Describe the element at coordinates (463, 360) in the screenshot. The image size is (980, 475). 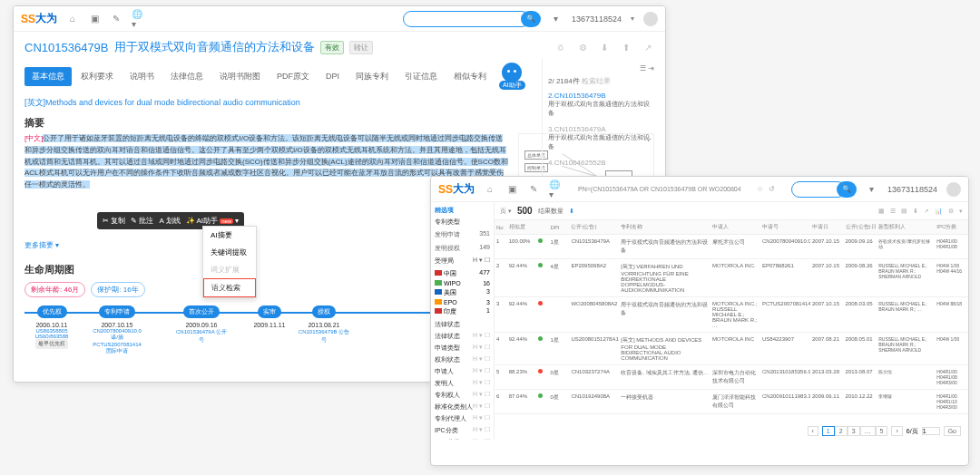
I see `filter-group: 权利状态H ▾ ☐` at that location.